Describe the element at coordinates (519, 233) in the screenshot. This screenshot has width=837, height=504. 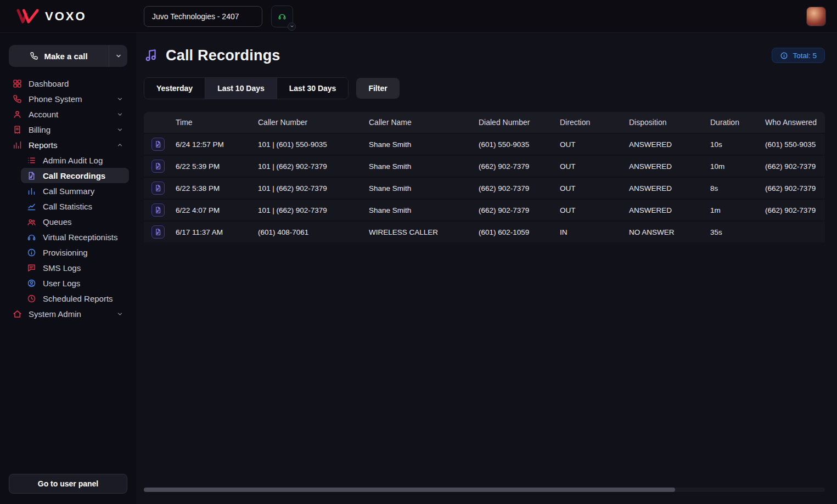
I see `table-cell: (601) 602-1059` at that location.